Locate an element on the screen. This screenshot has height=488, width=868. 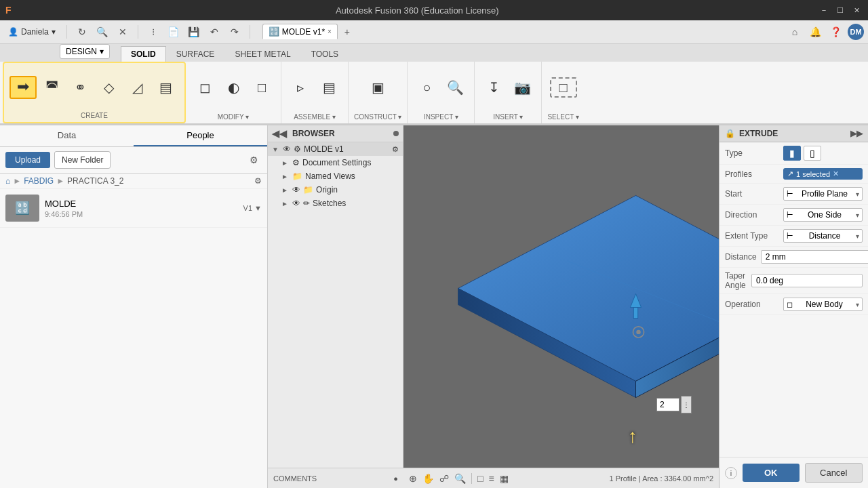
top-nav: 👤 Daniela ▾ ↻ 🔍 ✕ ⁝ 📄 💾 ↶ ↷ 🔡 MOLDE v1* … is located at coordinates (434, 33).